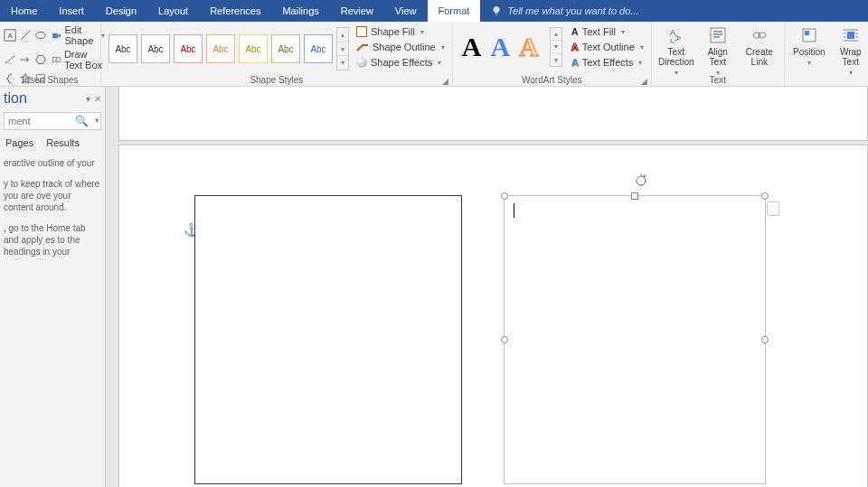 The width and height of the screenshot is (868, 487). I want to click on shape-style-3: Abc, so click(188, 49).